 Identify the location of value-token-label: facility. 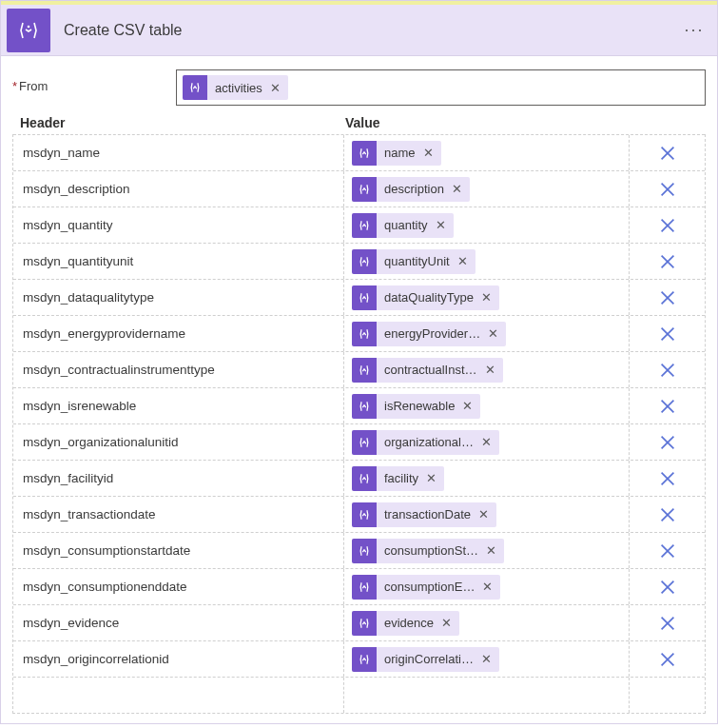
(401, 478).